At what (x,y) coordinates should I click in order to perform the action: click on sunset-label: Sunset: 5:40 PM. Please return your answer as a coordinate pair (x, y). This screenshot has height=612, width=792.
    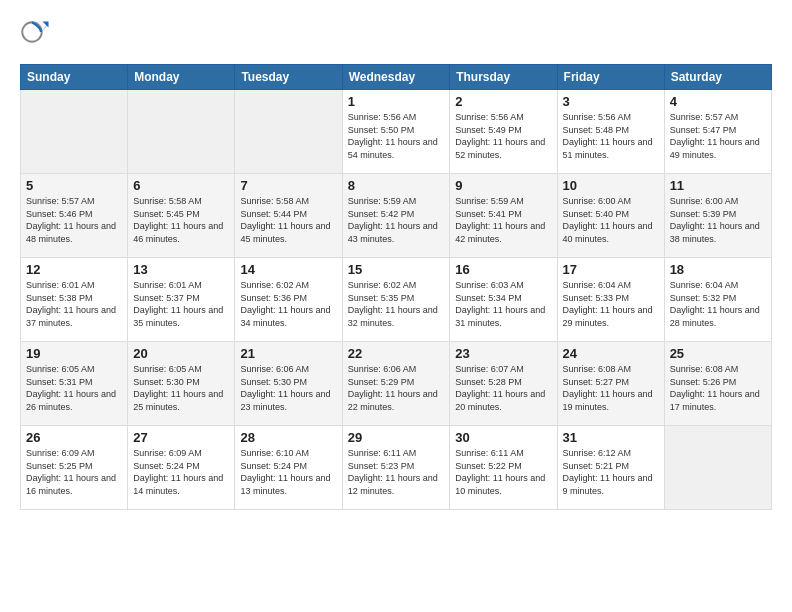
    Looking at the image, I should click on (596, 214).